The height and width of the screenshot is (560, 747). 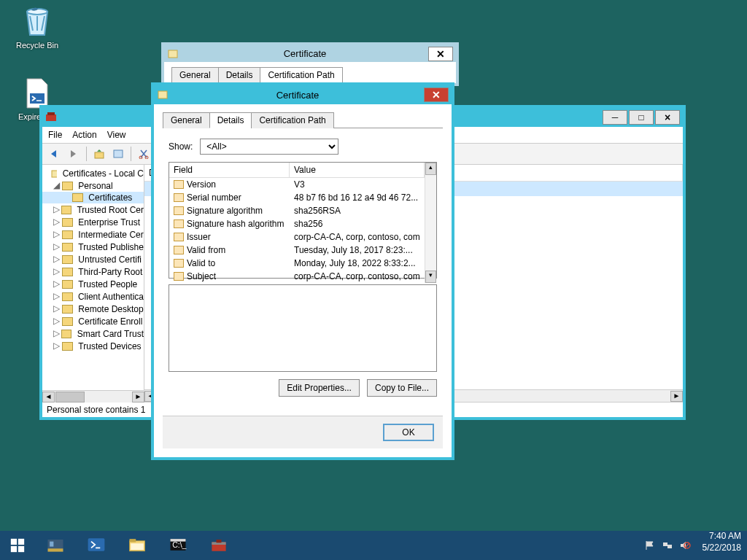 What do you see at coordinates (685, 545) in the screenshot?
I see `tray-volume-icon` at bounding box center [685, 545].